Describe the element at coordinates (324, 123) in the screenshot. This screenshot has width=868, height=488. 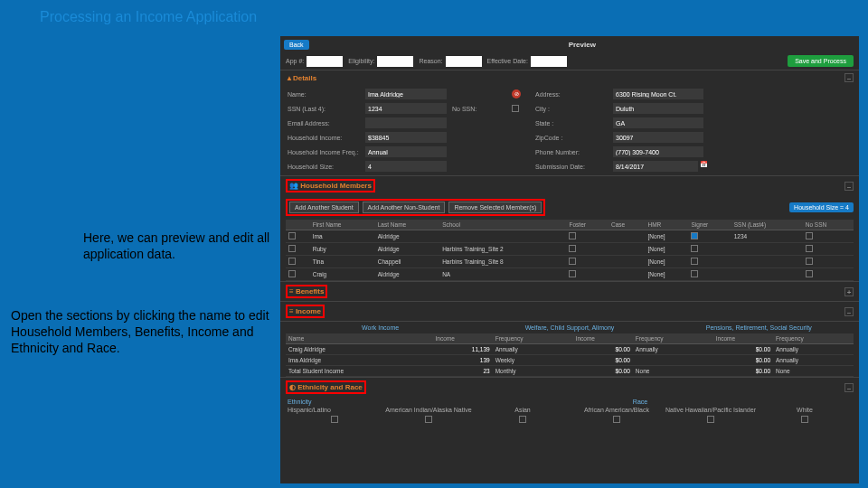
I see `email-label: Email Address:` at that location.